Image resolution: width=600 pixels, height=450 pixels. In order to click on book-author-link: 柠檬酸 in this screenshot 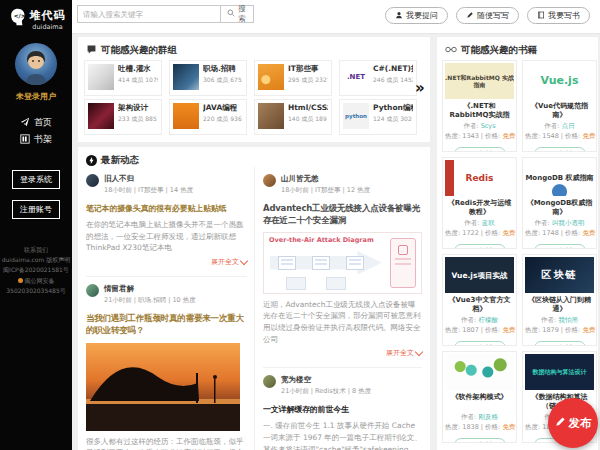, I will do `click(488, 320)`.